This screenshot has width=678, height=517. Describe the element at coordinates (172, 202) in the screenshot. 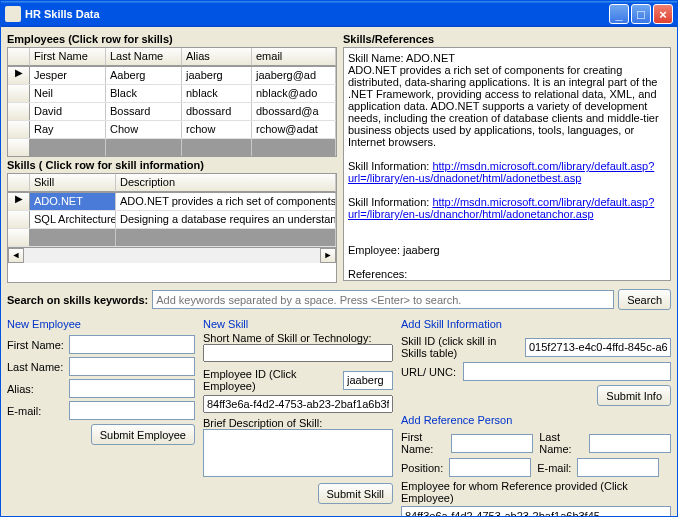

I see `table-row: ▶ADO.NETADO.NET provides a rich set of c…` at that location.